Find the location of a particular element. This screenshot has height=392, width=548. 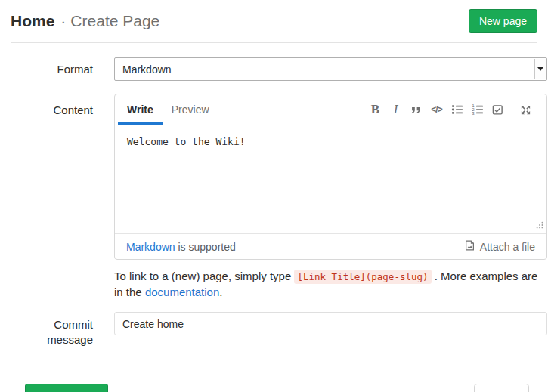

bold-icon: B is located at coordinates (375, 110).